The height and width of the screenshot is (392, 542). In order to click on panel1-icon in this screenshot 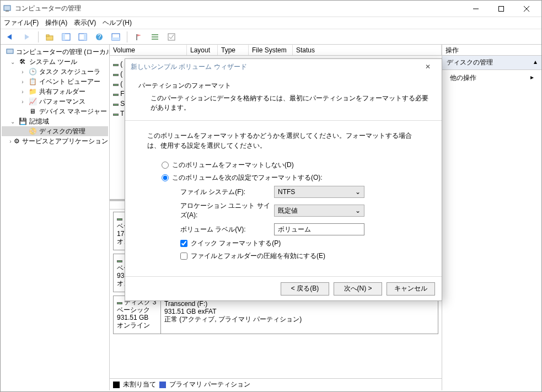, I will do `click(66, 37)`.